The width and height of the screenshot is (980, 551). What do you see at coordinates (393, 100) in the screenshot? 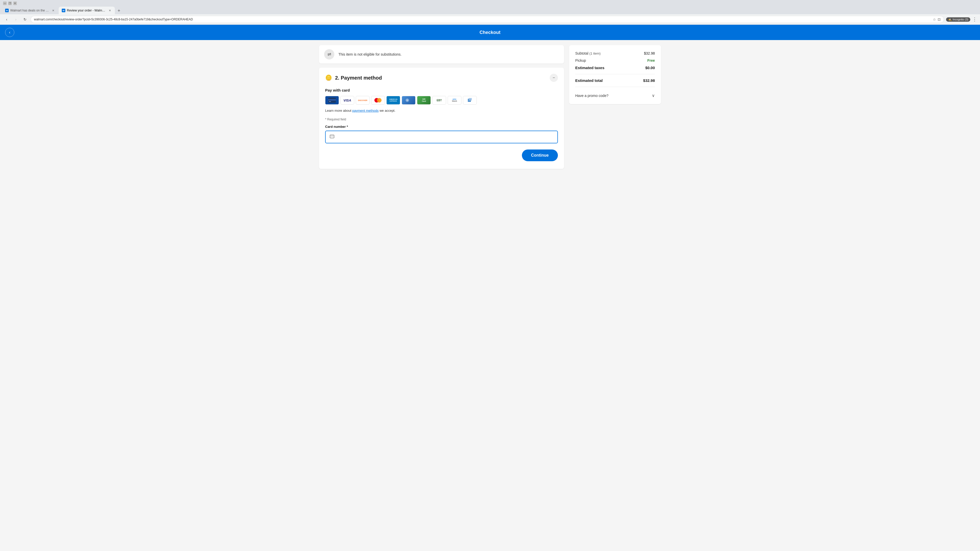
I see `amex-text: AMERICAN EXPRESS` at bounding box center [393, 100].